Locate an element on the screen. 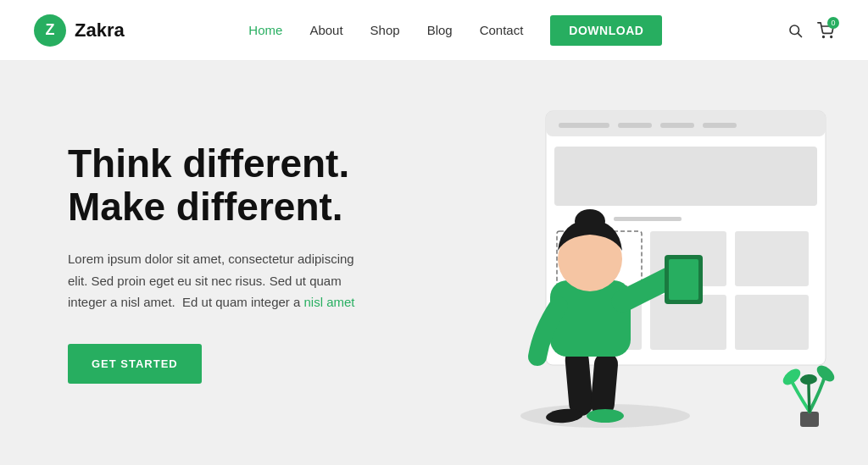 The height and width of the screenshot is (465, 868). logo-text: Zakra is located at coordinates (100, 30).